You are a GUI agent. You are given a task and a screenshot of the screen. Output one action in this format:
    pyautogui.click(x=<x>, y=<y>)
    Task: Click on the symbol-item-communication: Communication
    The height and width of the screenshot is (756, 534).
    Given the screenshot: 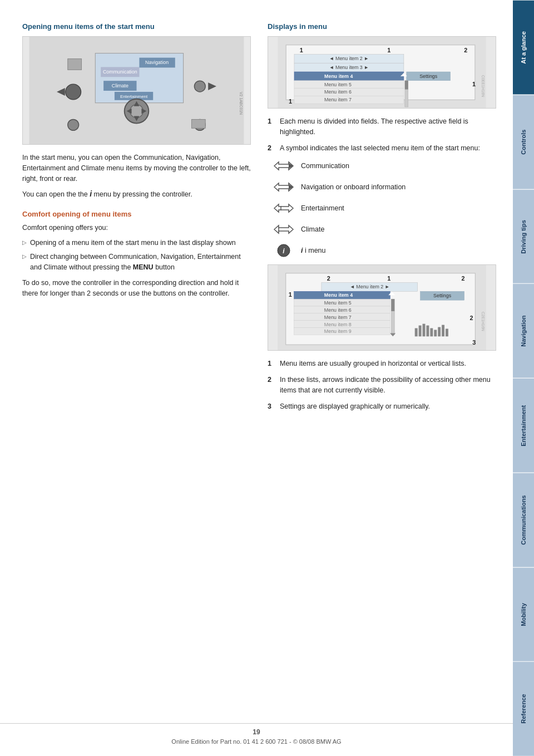 What is the action you would take?
    pyautogui.click(x=385, y=166)
    